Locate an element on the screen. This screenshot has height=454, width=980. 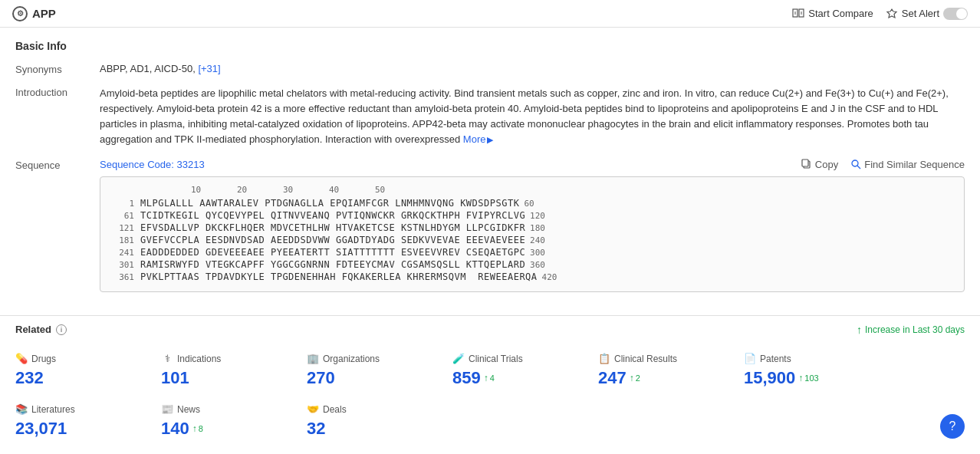
stat-label: 💊 Drugs is located at coordinates (88, 359).